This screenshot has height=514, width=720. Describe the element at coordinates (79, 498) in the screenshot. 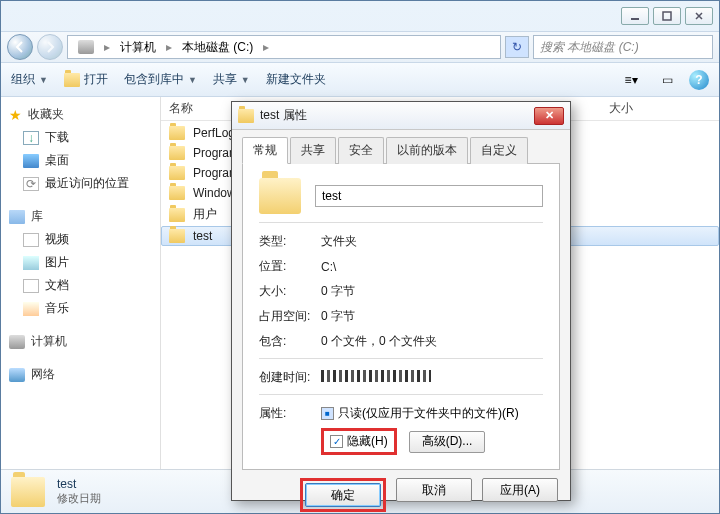

I see `details-meta: 修改日期` at that location.